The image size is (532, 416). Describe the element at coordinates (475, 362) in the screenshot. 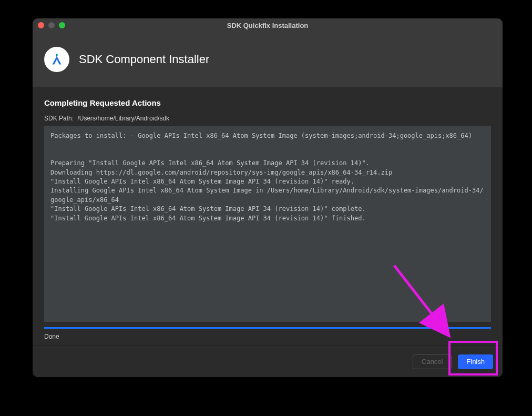

I see `finish-button: Finish` at that location.